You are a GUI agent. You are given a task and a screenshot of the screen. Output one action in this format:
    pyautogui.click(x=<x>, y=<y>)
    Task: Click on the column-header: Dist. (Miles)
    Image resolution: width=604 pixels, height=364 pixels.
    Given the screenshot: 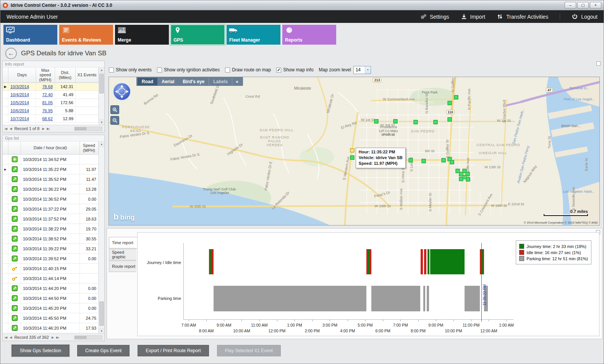 What is the action you would take?
    pyautogui.click(x=65, y=75)
    